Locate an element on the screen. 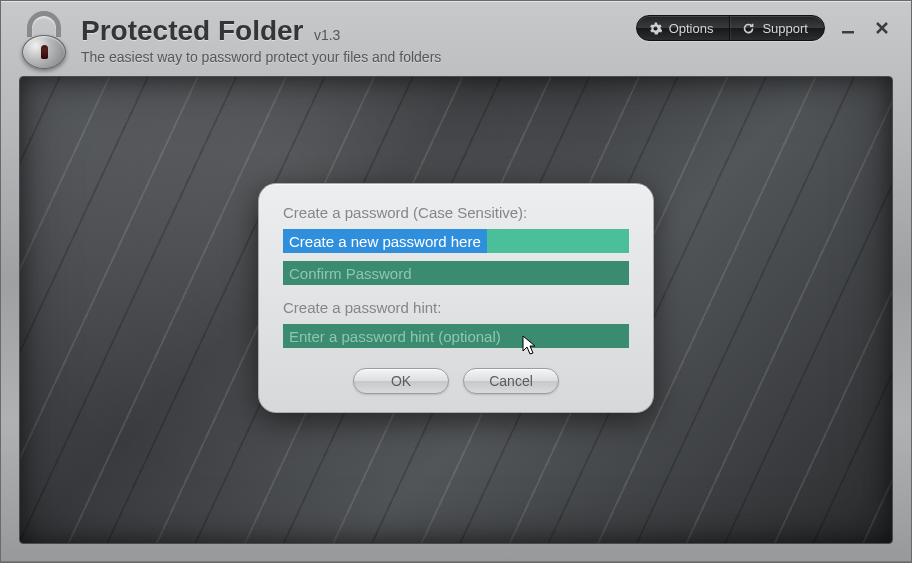 The height and width of the screenshot is (563, 912). titlebar: Protected Folder v1.3 The easiest way to… is located at coordinates (456, 38).